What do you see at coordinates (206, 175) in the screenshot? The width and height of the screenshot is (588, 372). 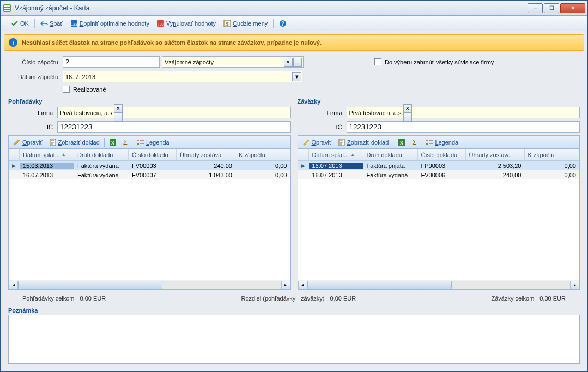 I see `cell-uhrady: 1 043,00` at bounding box center [206, 175].